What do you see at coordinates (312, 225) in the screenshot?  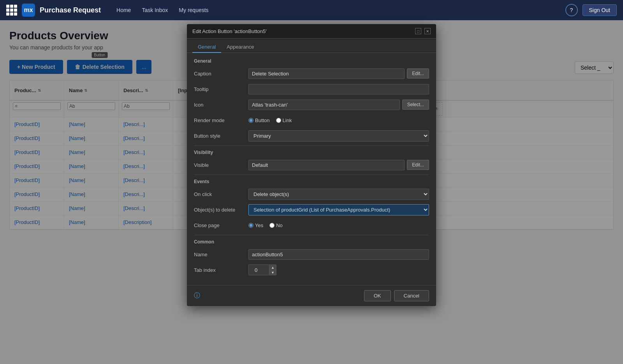 I see `row-close-page: Close page Yes No` at bounding box center [312, 225].